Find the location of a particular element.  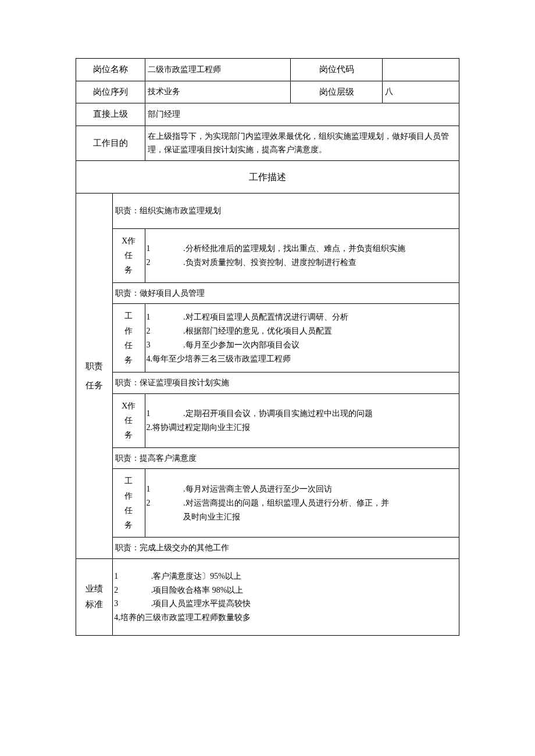

duty3-nums: 1 is located at coordinates (164, 414).